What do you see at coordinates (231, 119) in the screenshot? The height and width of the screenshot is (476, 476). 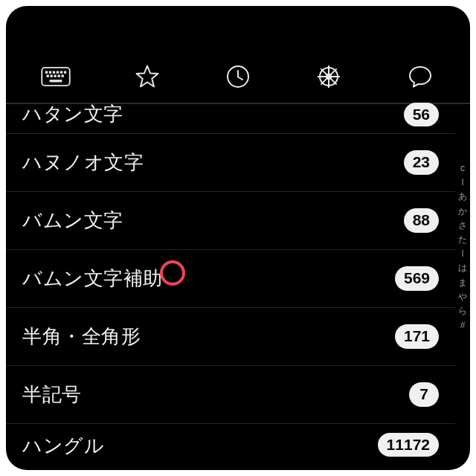 I see `list-item: ハタン文字 56` at bounding box center [231, 119].